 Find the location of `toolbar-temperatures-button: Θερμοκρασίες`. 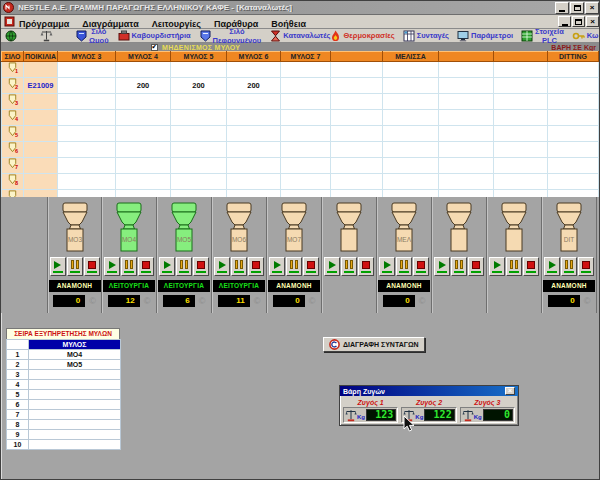

toolbar-temperatures-button: Θερμοκρασίες is located at coordinates (362, 36).